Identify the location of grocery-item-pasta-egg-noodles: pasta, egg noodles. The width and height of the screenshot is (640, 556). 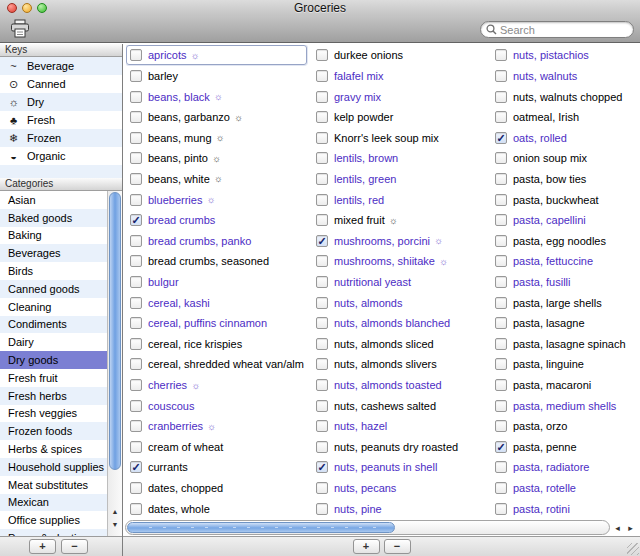
(566, 240).